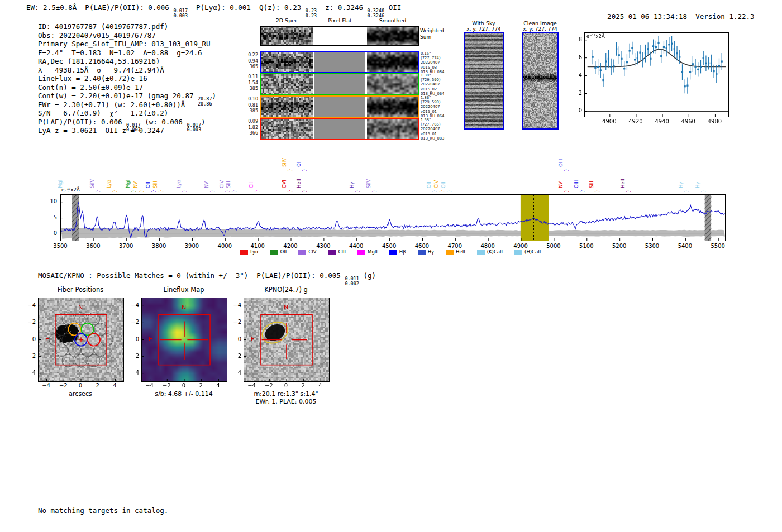  I want to click on header-spacer, so click(692, 17).